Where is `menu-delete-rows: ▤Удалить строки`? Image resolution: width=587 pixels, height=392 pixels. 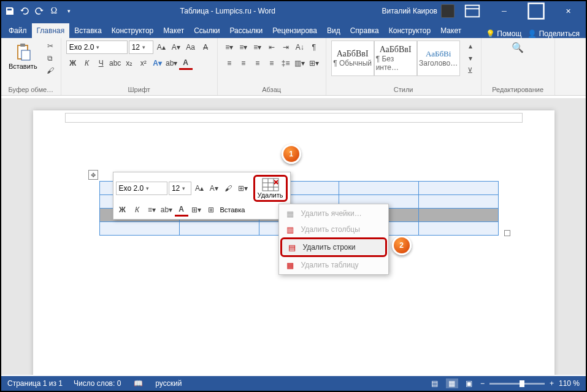 menu-delete-rows: ▤Удалить строки is located at coordinates (334, 247).